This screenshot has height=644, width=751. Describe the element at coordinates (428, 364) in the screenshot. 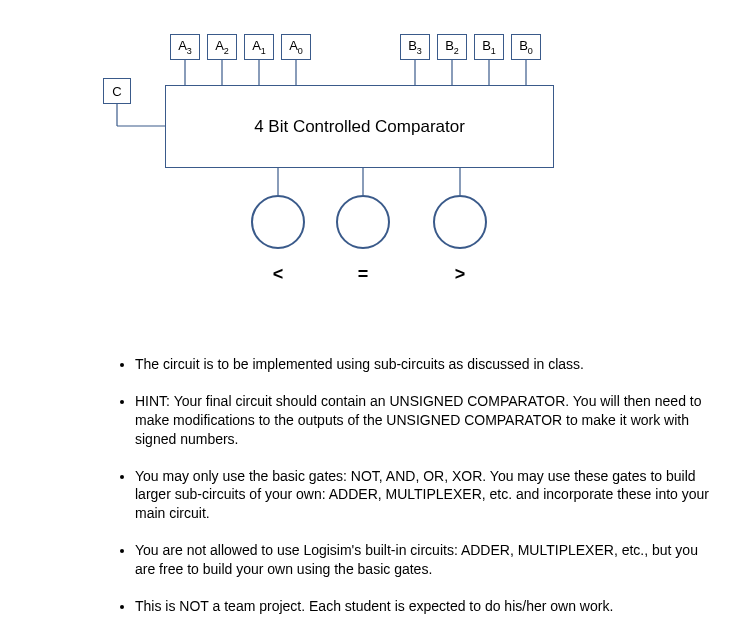

I see `bullet-item: The circuit is to be implemented using s…` at that location.